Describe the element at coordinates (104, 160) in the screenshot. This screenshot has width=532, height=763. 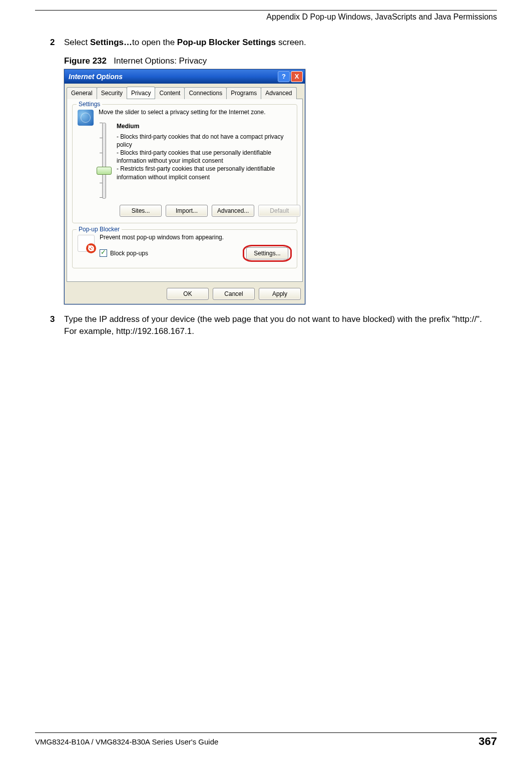
I see `privacy-slider` at that location.